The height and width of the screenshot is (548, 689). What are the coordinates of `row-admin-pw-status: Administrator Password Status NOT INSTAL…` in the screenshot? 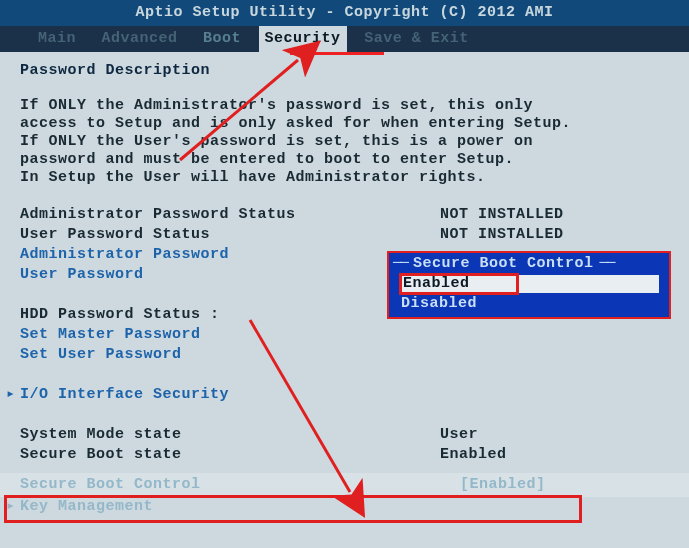 It's located at (354, 215).